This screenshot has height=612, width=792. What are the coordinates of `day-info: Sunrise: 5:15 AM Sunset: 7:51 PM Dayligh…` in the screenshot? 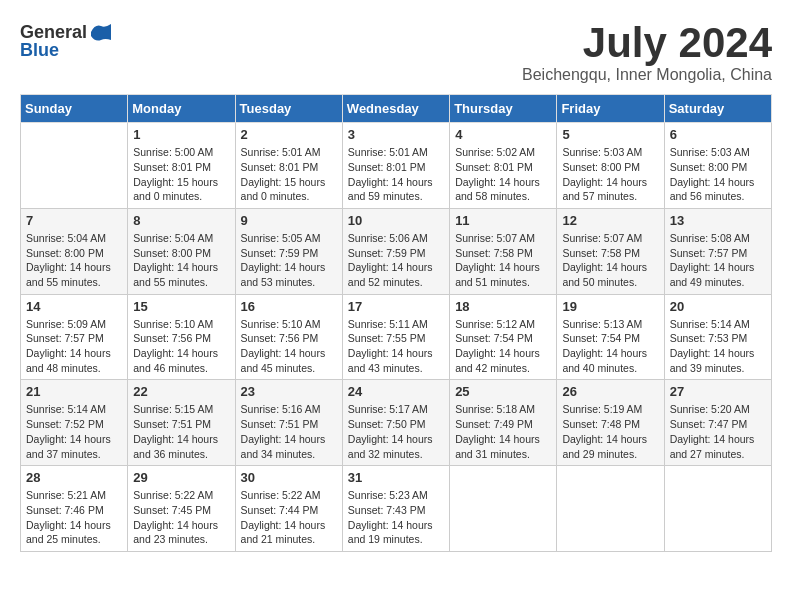 It's located at (181, 432).